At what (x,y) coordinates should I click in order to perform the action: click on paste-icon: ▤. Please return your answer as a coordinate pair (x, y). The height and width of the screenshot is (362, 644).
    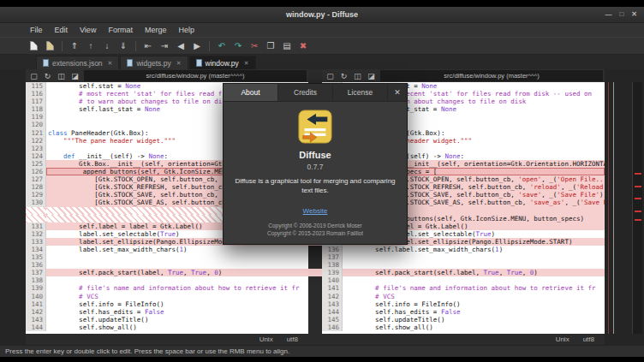
    Looking at the image, I should click on (286, 46).